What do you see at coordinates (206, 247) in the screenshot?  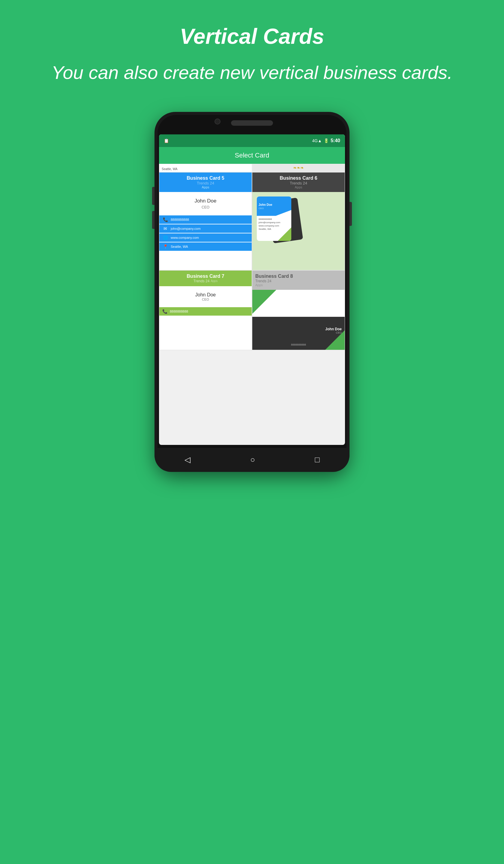 I see `card5-location-row: 📍 Seattle, WA` at bounding box center [206, 247].